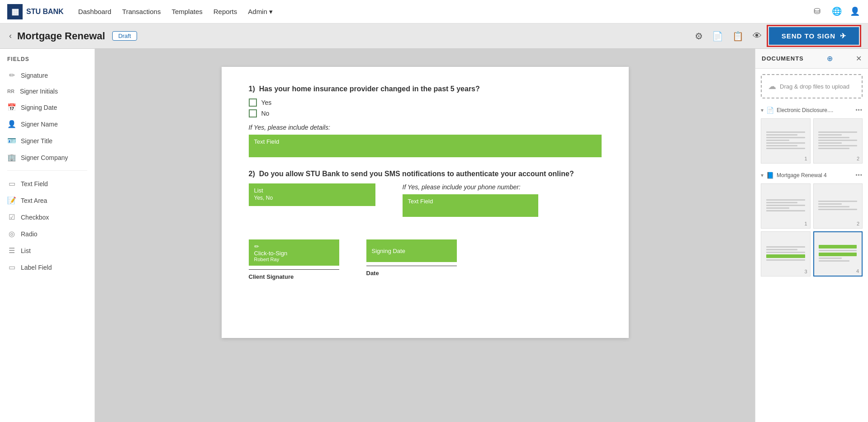 Image resolution: width=868 pixels, height=422 pixels. What do you see at coordinates (47, 201) in the screenshot?
I see `sidebar-item-text-area: 📝 Text Area` at bounding box center [47, 201].